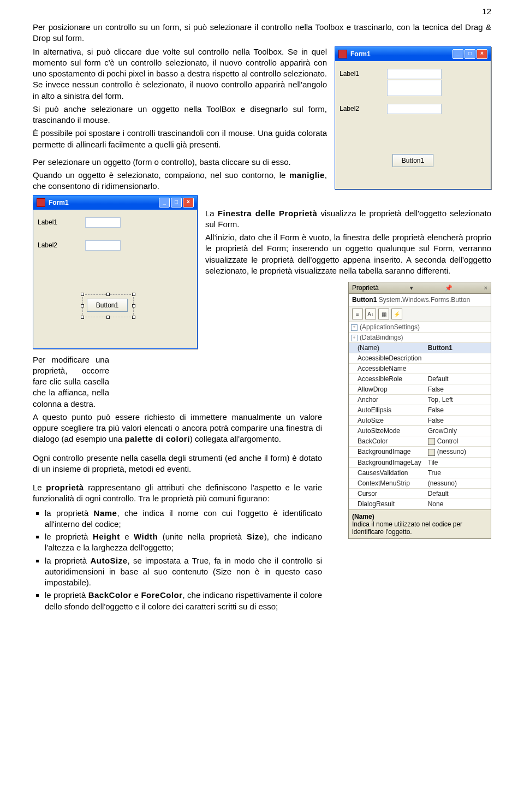  What do you see at coordinates (368, 348) in the screenshot?
I see `property-name: (Name)` at bounding box center [368, 348].